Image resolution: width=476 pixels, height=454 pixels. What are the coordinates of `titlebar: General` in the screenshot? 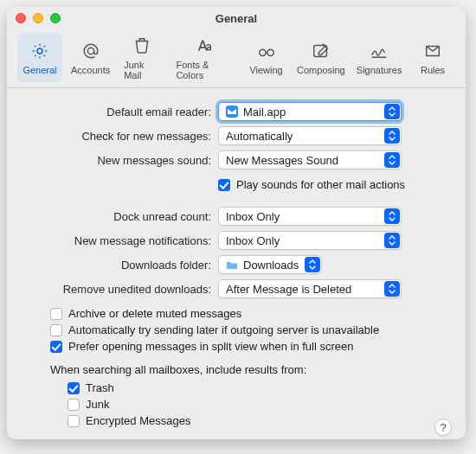 It's located at (236, 18).